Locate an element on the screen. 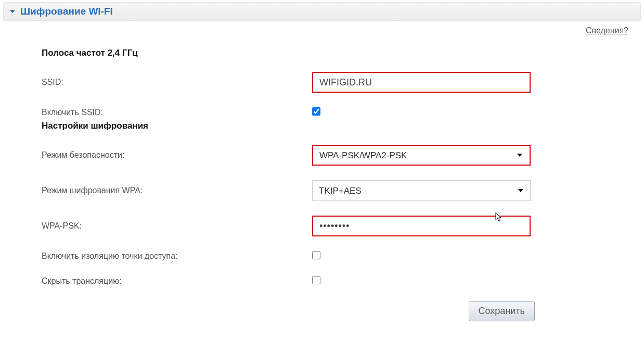  security-mode-select: WPA-PSK/WPA2-PSK is located at coordinates (421, 155).